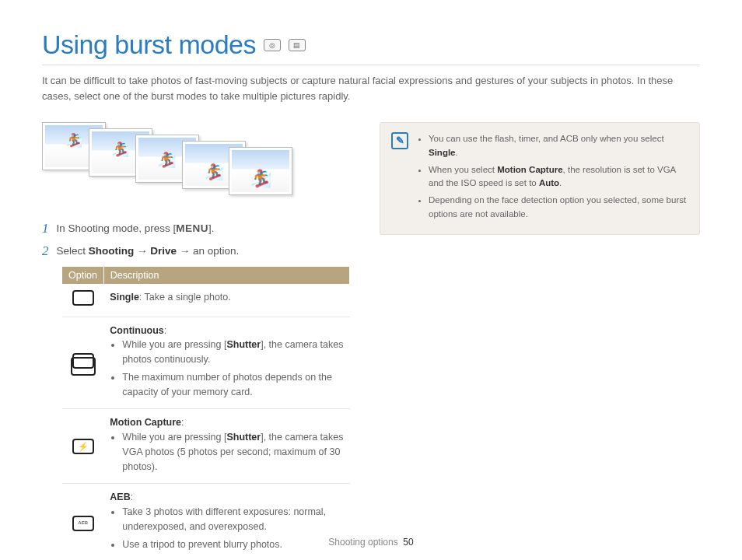  What do you see at coordinates (124, 297) in the screenshot?
I see `option-name: Single` at bounding box center [124, 297].